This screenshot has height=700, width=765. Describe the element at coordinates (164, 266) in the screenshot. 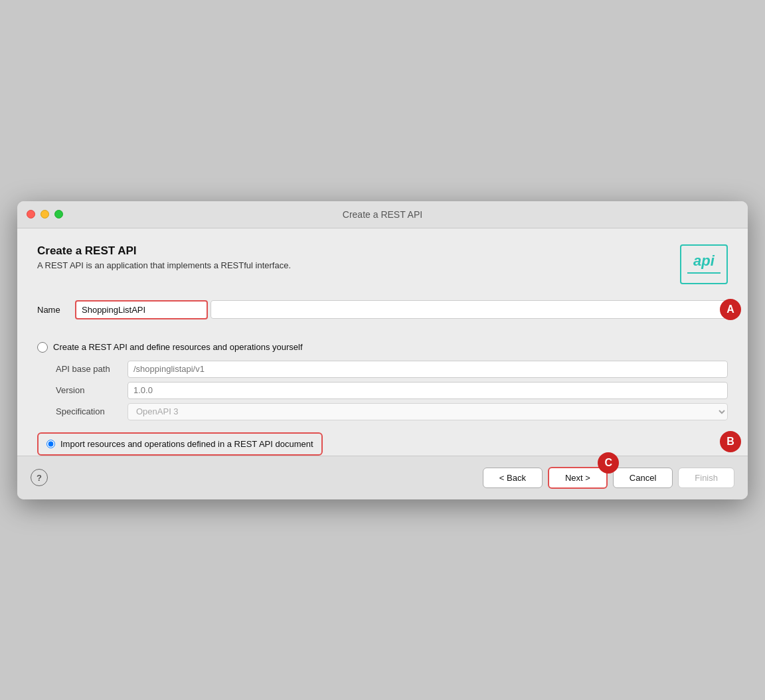

I see `dialog-description: A REST API is an application that implem…` at that location.